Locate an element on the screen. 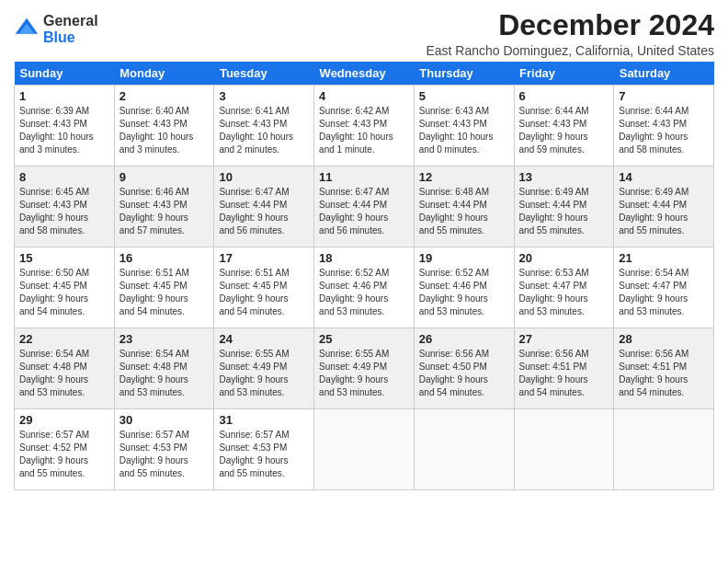  day-info: Sunrise: 6:50 AMSunset: 4:45 PMDaylight:… is located at coordinates (54, 293).